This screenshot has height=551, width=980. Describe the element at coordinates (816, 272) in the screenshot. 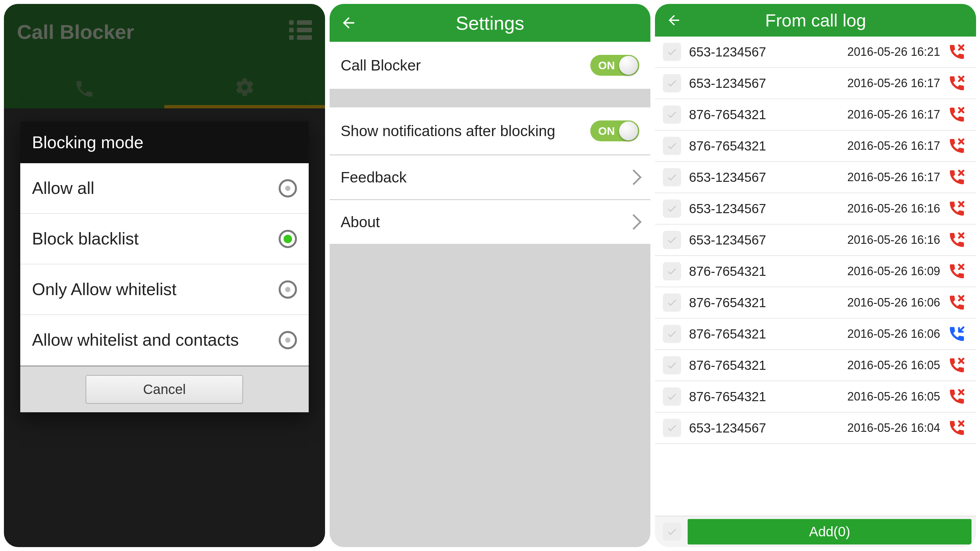

I see `call-log-row: 876-76543212016-05-26 16:09` at that location.